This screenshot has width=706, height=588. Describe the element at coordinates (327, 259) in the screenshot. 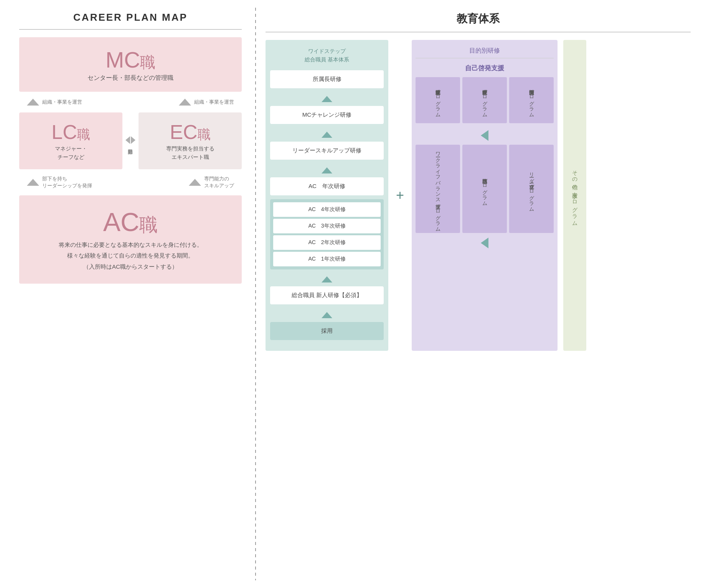

I see `training-ac-1: AC 1年次研修` at that location.